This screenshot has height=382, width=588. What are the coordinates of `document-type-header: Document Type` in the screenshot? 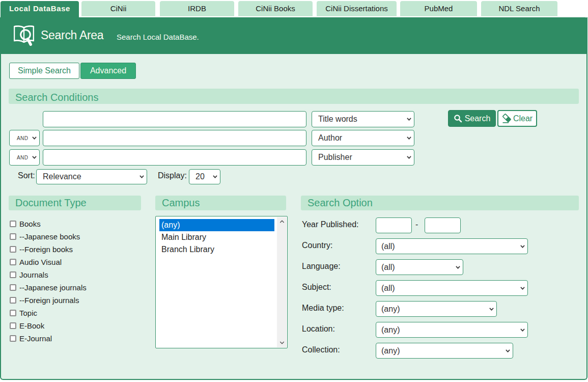 It's located at (75, 203).